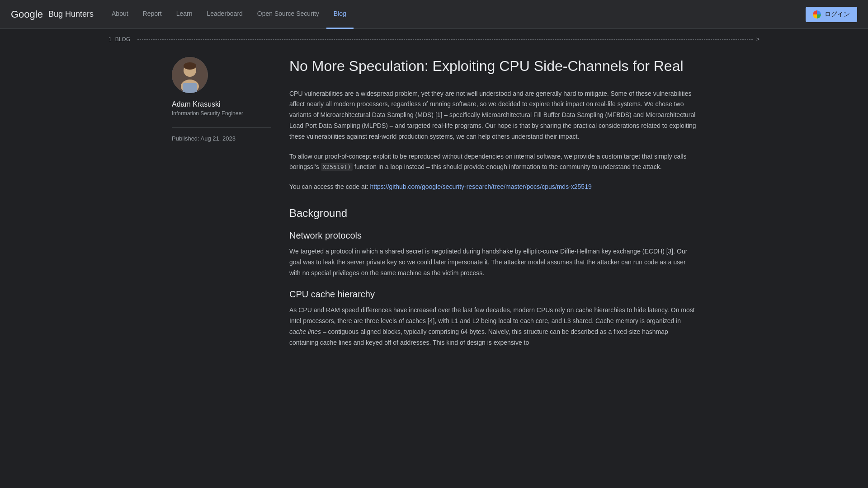 This screenshot has height=488, width=868. I want to click on code-snippet: X25519(), so click(337, 167).